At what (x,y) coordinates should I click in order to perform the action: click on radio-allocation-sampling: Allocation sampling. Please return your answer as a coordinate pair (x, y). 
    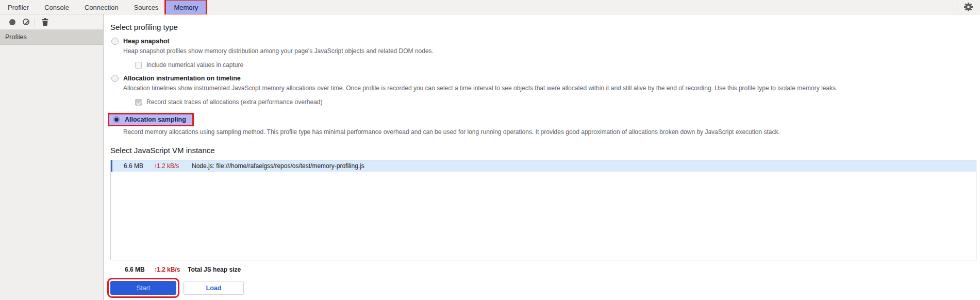
    Looking at the image, I should click on (151, 120).